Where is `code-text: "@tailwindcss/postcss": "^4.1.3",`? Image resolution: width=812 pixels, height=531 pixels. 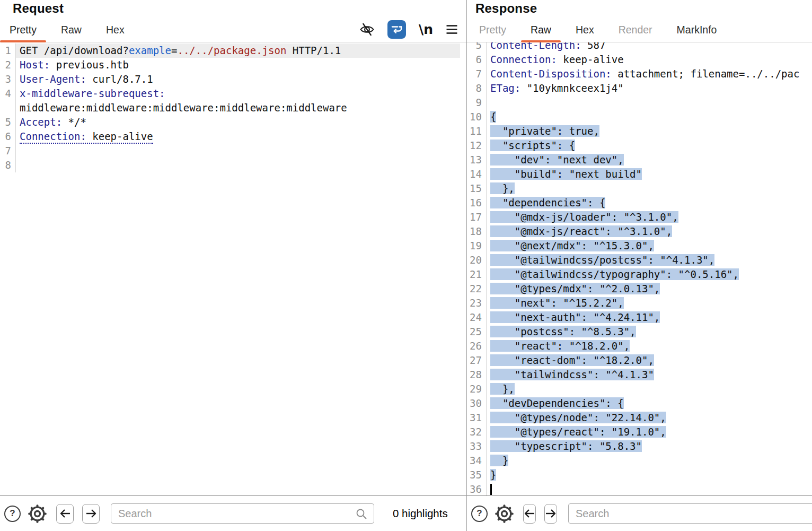
code-text: "@tailwindcss/postcss": "^4.1.3", is located at coordinates (649, 260).